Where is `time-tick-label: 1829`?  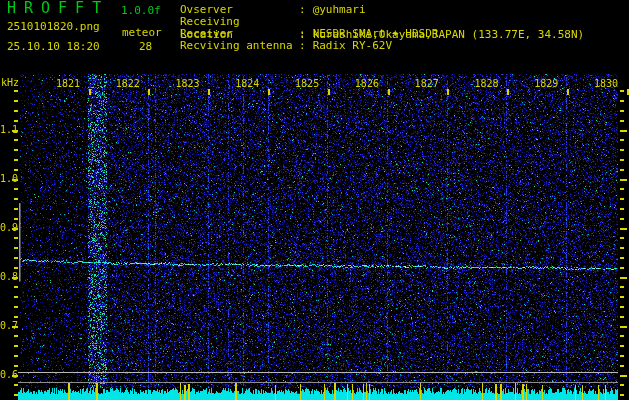
time-tick-label: 1829 is located at coordinates (546, 84).